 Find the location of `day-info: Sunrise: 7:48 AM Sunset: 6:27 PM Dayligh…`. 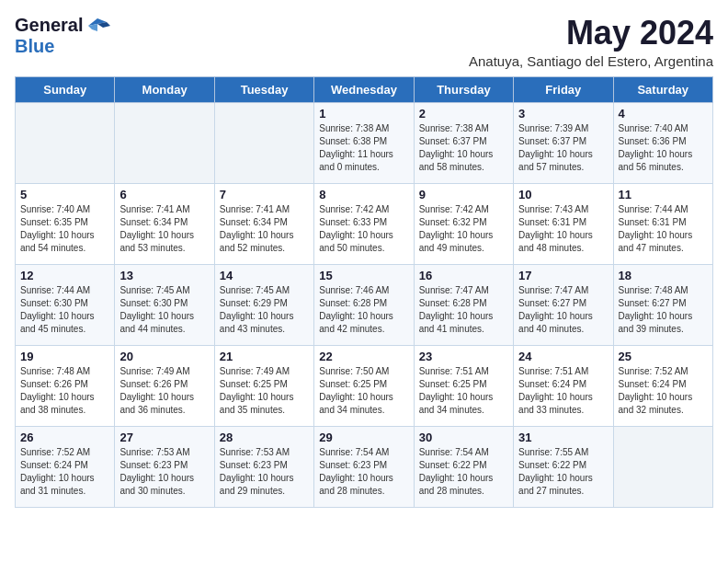

day-info: Sunrise: 7:48 AM Sunset: 6:27 PM Dayligh… is located at coordinates (664, 310).